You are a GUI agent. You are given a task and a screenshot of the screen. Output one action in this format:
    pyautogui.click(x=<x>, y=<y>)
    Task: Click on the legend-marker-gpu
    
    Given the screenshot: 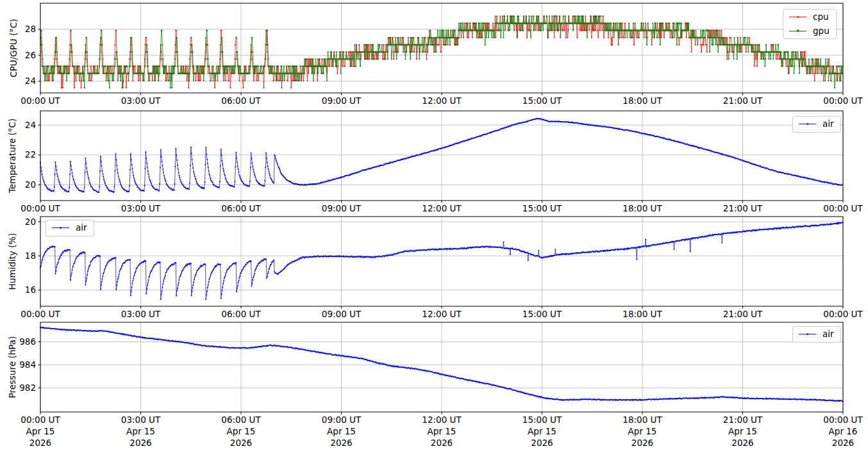 What is the action you would take?
    pyautogui.click(x=798, y=31)
    